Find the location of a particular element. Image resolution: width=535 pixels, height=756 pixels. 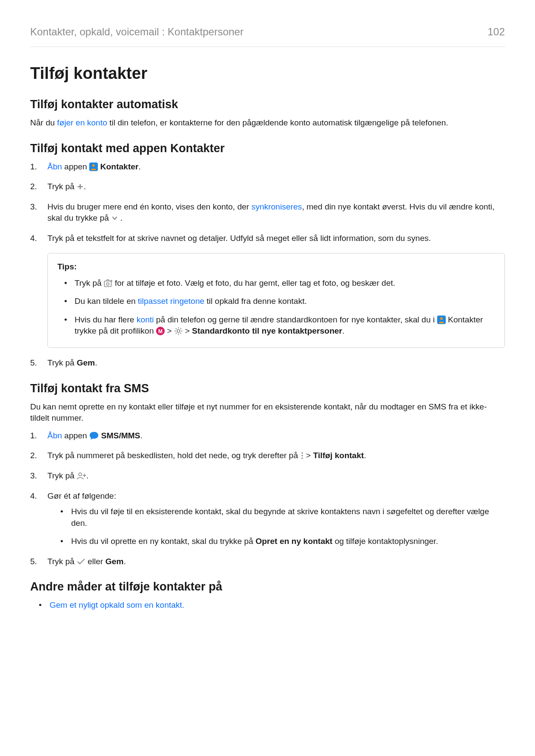

check-icon is located at coordinates (81, 562).